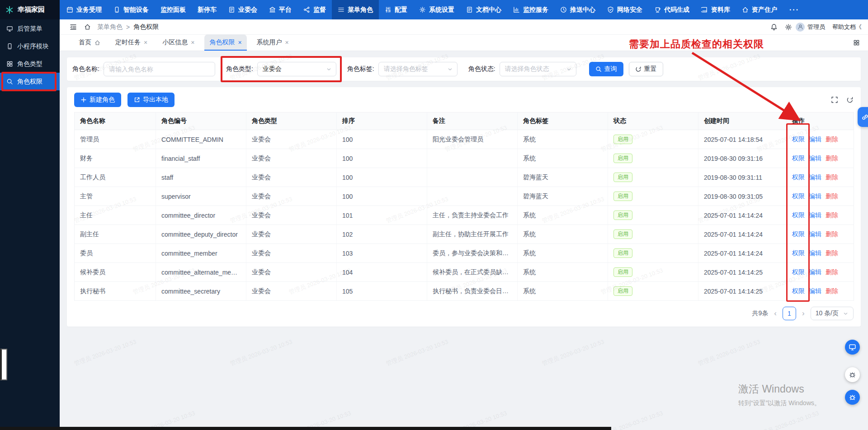 The image size is (868, 430). I want to click on feedback-fab-button, so click(853, 347).